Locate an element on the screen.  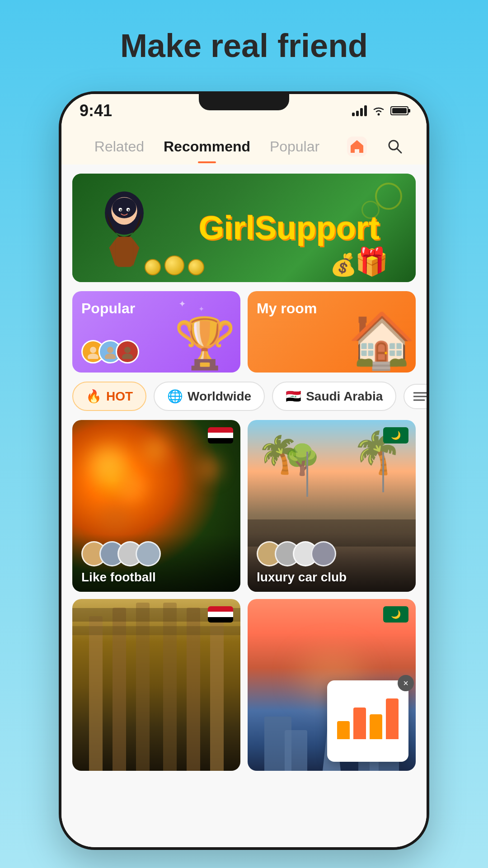
filter-saudi: 🇮🇶 Saudi Arabia is located at coordinates (334, 396).